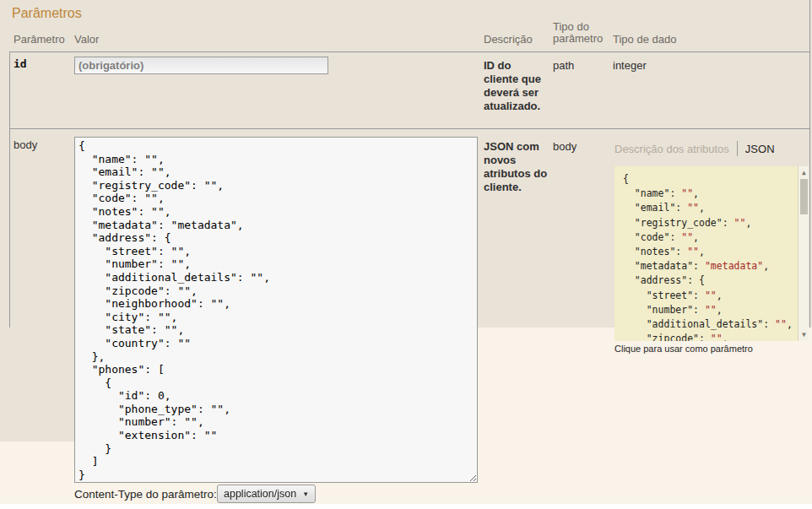 This screenshot has width=812, height=509. What do you see at coordinates (804, 253) in the screenshot?
I see `snippet-scrollbar: ▲ ▼` at bounding box center [804, 253].